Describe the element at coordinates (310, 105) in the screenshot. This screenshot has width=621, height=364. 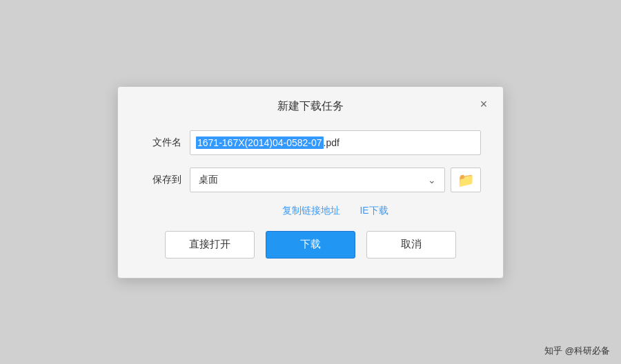
I see `dialog-header: 新建下载任务 ×` at that location.